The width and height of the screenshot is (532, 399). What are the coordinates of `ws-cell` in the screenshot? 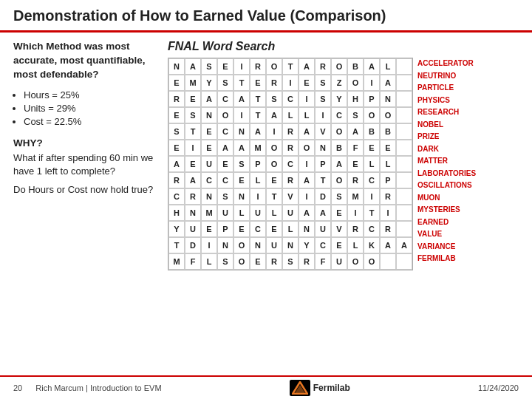 It's located at (404, 99).